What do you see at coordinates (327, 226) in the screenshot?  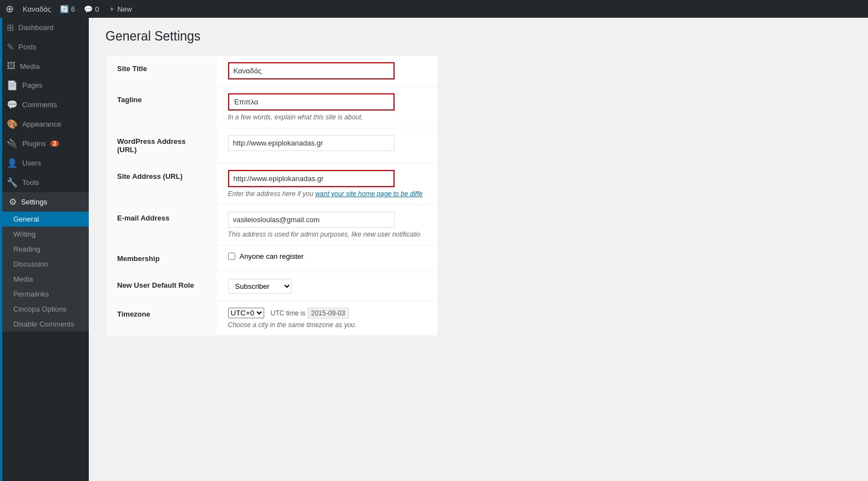 I see `email-cell: This address is used for admin purposes,…` at bounding box center [327, 226].